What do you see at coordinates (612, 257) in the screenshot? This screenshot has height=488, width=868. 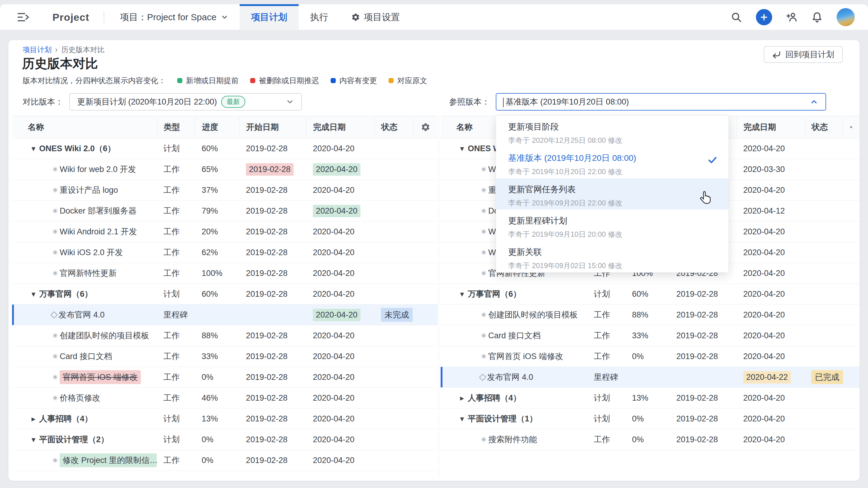 I see `version-option: 更新关联李奇于 2019年09月02日 15:00 修改` at bounding box center [612, 257].